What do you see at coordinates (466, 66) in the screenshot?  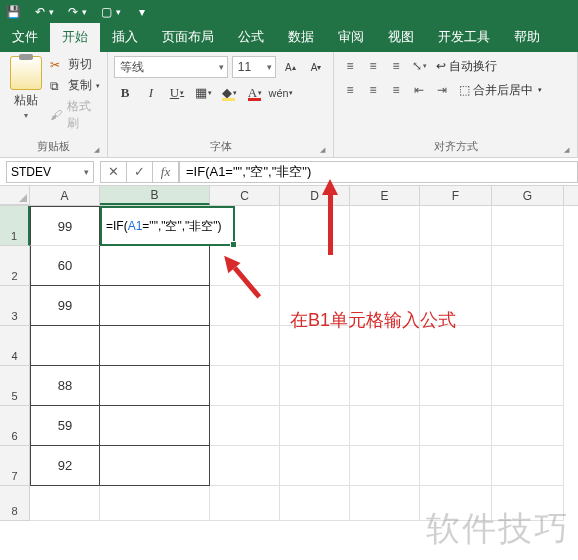 I see `wrap-text-button: ↩自动换行` at bounding box center [466, 66].